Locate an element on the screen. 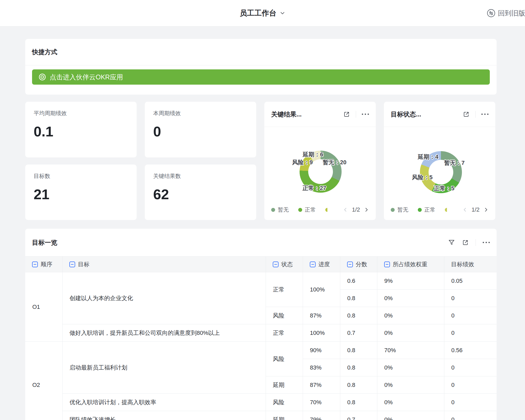  donut-slice-label: 正常：5 is located at coordinates (444, 188).